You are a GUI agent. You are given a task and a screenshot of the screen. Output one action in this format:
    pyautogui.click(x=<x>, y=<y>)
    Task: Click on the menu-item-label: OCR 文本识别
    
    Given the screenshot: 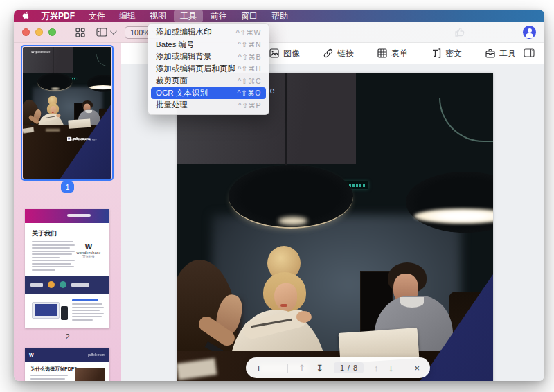 What is the action you would take?
    pyautogui.click(x=181, y=93)
    